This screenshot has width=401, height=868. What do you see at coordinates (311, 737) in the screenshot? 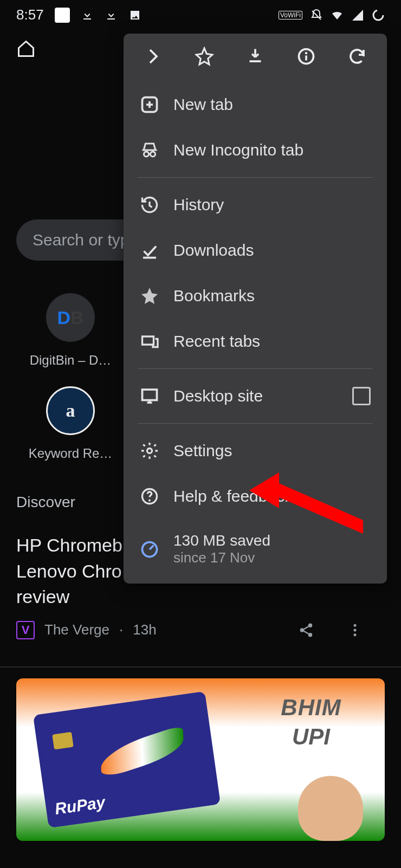
I see `upi-text: UPI` at bounding box center [311, 737].